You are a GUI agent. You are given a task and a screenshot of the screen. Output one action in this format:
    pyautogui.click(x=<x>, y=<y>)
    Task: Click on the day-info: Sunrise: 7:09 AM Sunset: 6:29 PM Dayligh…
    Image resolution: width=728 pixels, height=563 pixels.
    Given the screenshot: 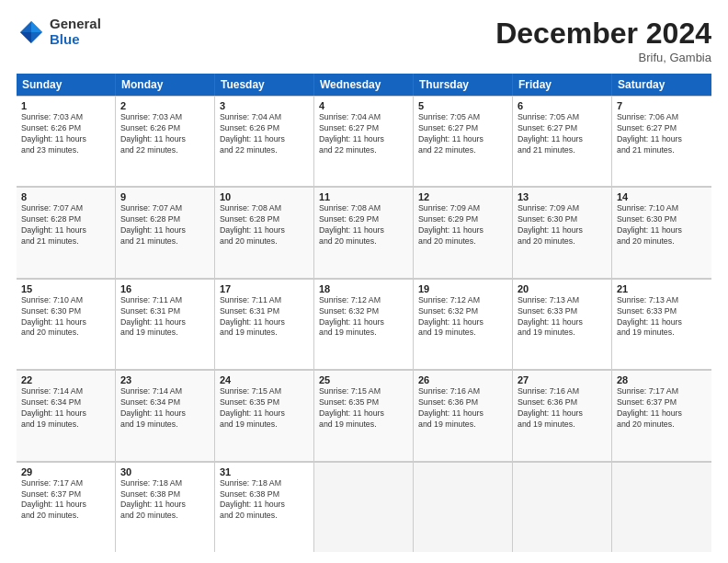 What is the action you would take?
    pyautogui.click(x=463, y=225)
    